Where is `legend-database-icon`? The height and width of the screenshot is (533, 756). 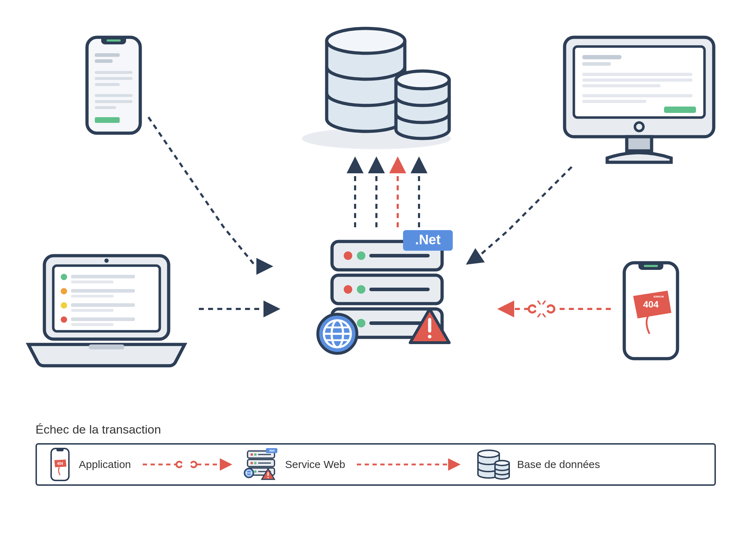
legend-database-icon is located at coordinates (491, 464).